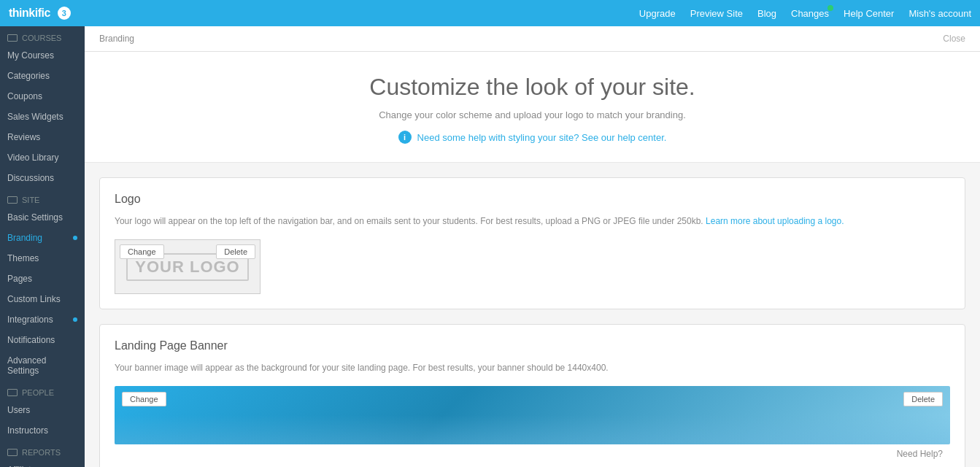 Image resolution: width=980 pixels, height=467 pixels. Describe the element at coordinates (533, 430) in the screenshot. I see `banner-mountain` at that location.